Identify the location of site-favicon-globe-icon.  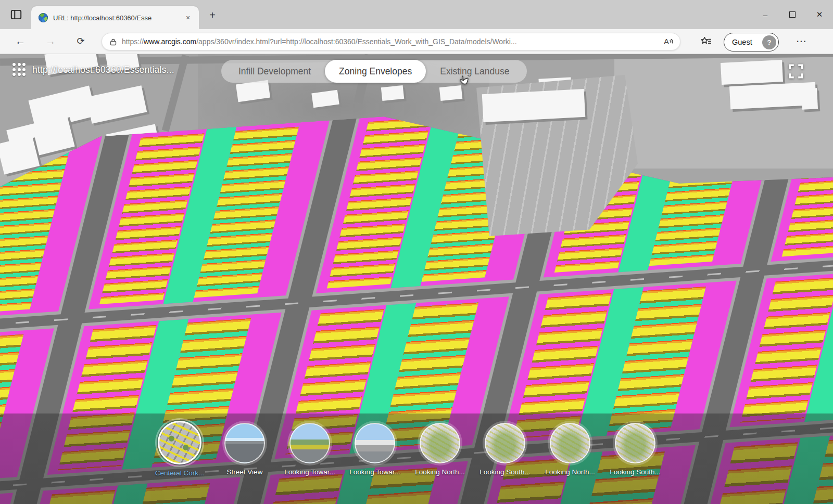
(43, 18).